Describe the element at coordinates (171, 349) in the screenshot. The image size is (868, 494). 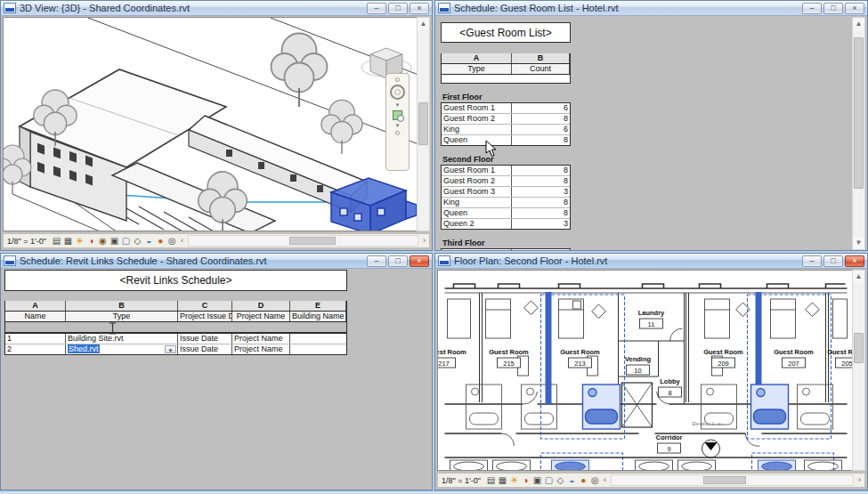
I see `combo-dropdown-button: ▾` at that location.